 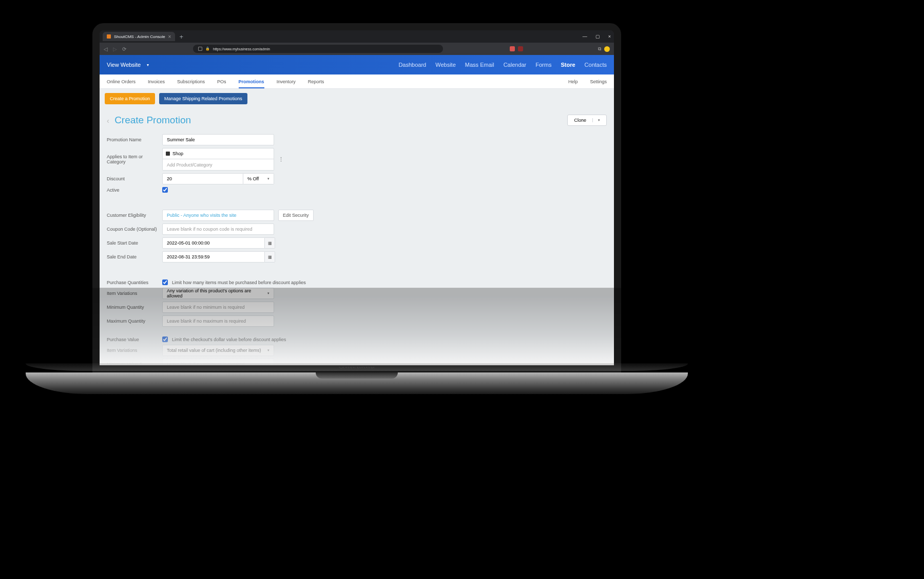 What do you see at coordinates (218, 154) in the screenshot?
I see `applies-to-tag: Shop` at bounding box center [218, 154].